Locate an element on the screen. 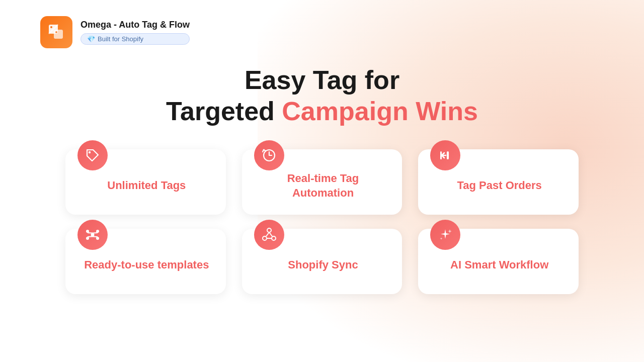 This screenshot has height=362, width=644. diamond-icon: 💎 is located at coordinates (91, 39).